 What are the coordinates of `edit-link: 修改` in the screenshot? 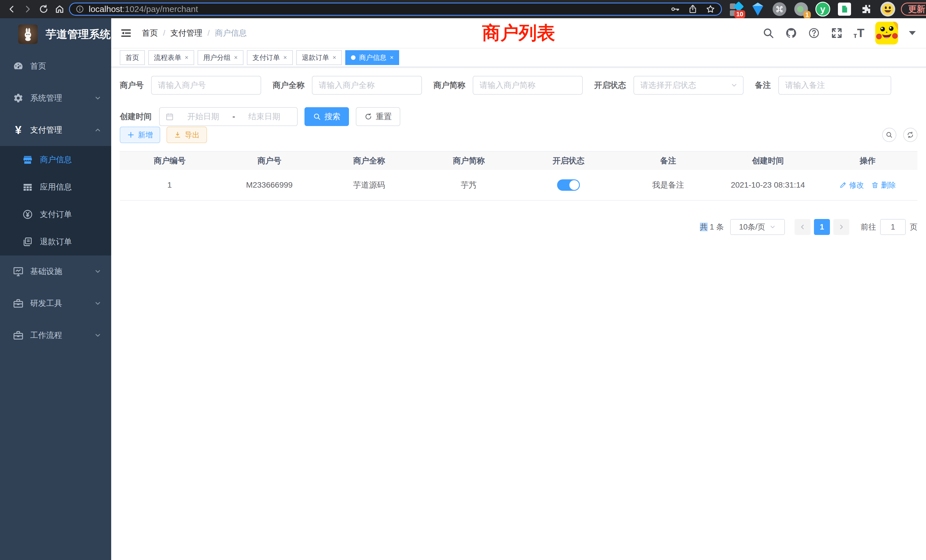 It's located at (852, 185).